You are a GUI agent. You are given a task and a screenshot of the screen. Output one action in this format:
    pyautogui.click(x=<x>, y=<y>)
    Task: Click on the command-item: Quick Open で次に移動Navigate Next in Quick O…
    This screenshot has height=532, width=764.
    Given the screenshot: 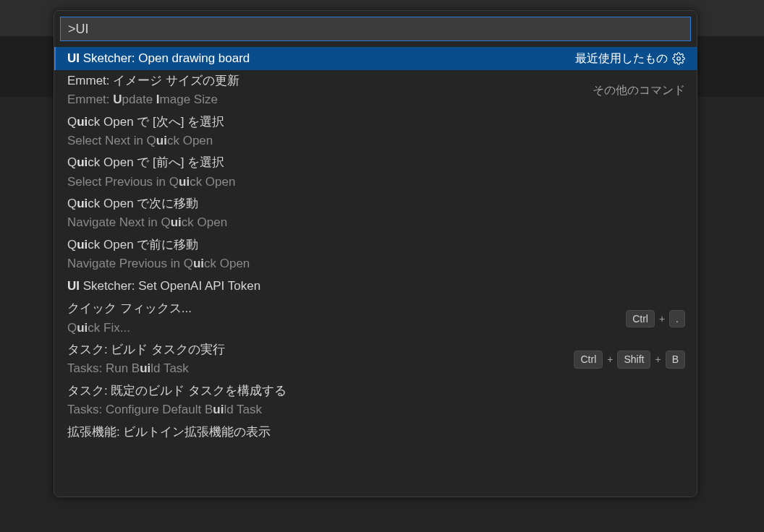 What is the action you would take?
    pyautogui.click(x=375, y=214)
    